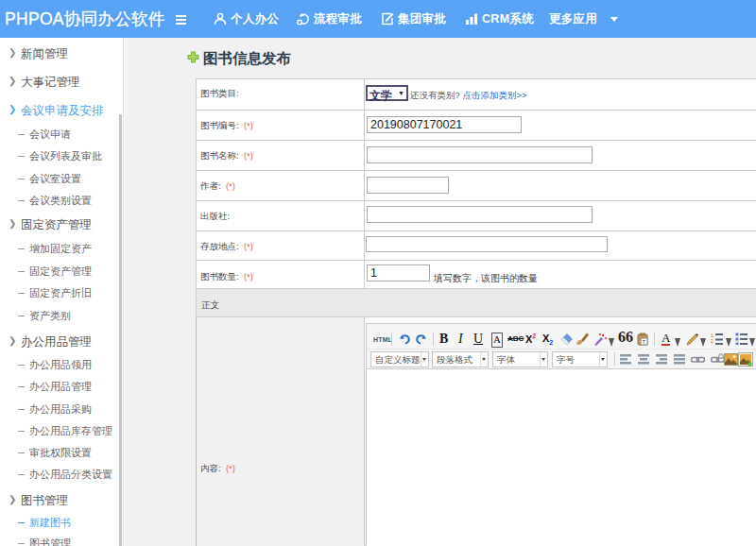 This screenshot has height=546, width=756. Describe the element at coordinates (713, 341) in the screenshot. I see `svg-text: 2.` at that location.